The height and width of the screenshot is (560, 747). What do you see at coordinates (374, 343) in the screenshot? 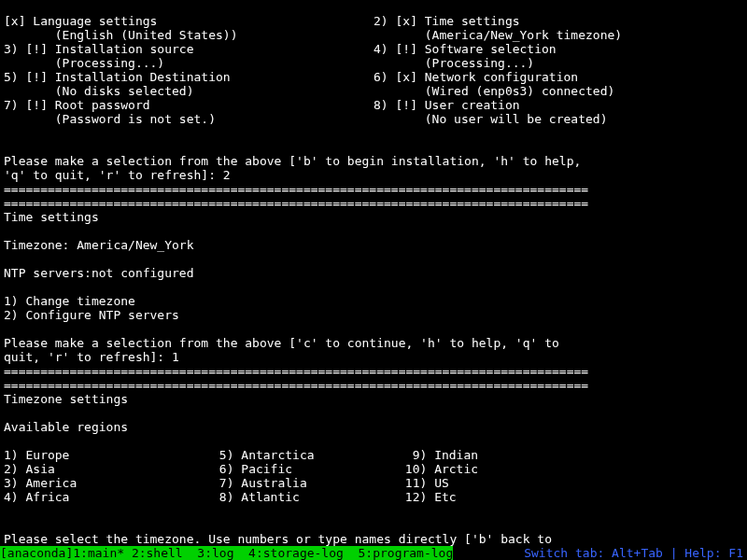
I see `selection-prompt-2-line1: Please make a selection from the above […` at bounding box center [374, 343].